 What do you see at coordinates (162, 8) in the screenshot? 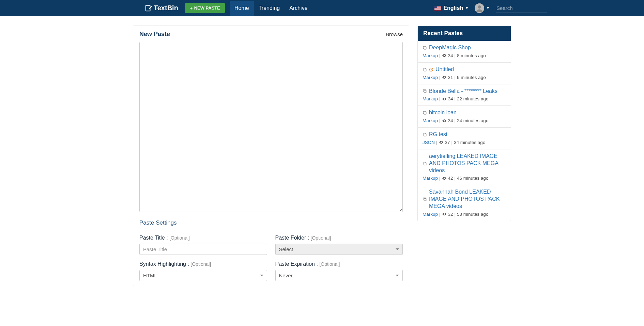
I see `brand-logo: TextBin` at bounding box center [162, 8].